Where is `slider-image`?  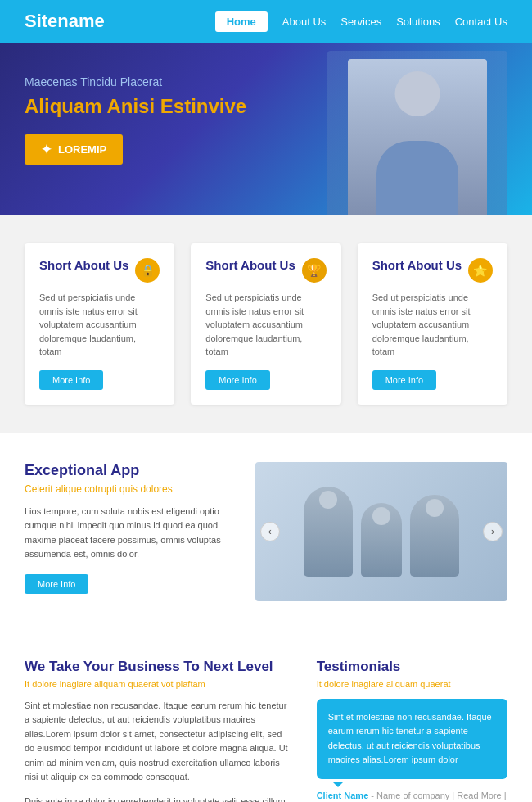 slider-image is located at coordinates (381, 532).